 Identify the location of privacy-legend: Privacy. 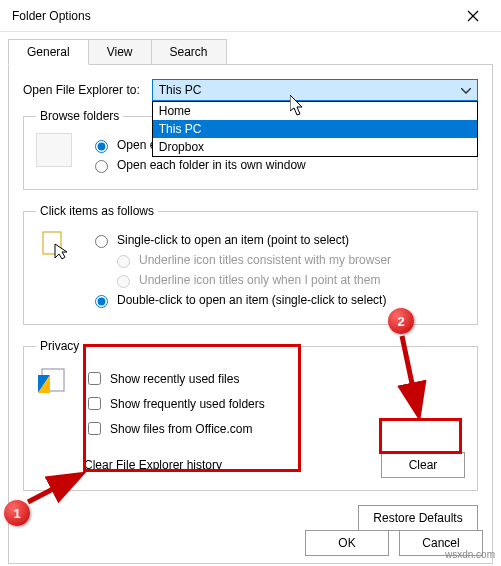
(60, 346).